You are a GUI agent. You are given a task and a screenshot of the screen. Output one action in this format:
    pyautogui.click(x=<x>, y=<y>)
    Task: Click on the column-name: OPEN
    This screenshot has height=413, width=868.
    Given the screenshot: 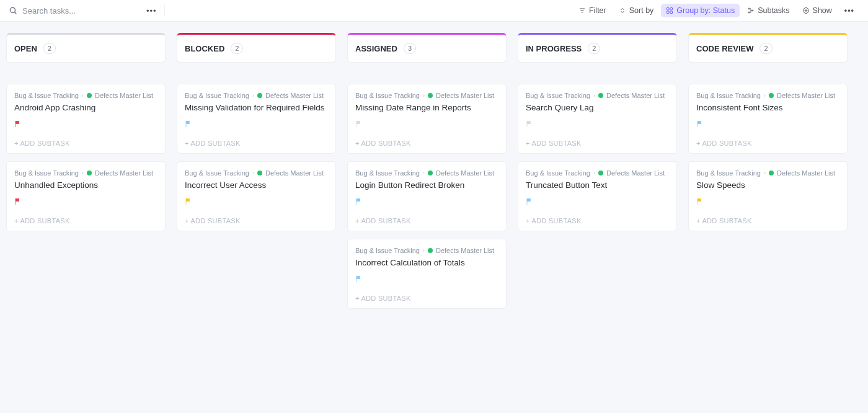 What is the action you would take?
    pyautogui.click(x=26, y=48)
    